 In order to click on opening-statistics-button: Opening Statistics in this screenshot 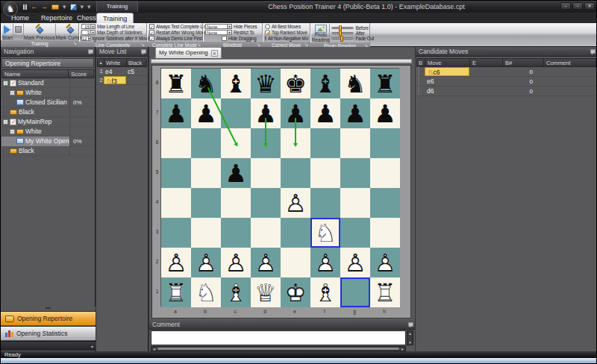, I will do `click(48, 333)`.